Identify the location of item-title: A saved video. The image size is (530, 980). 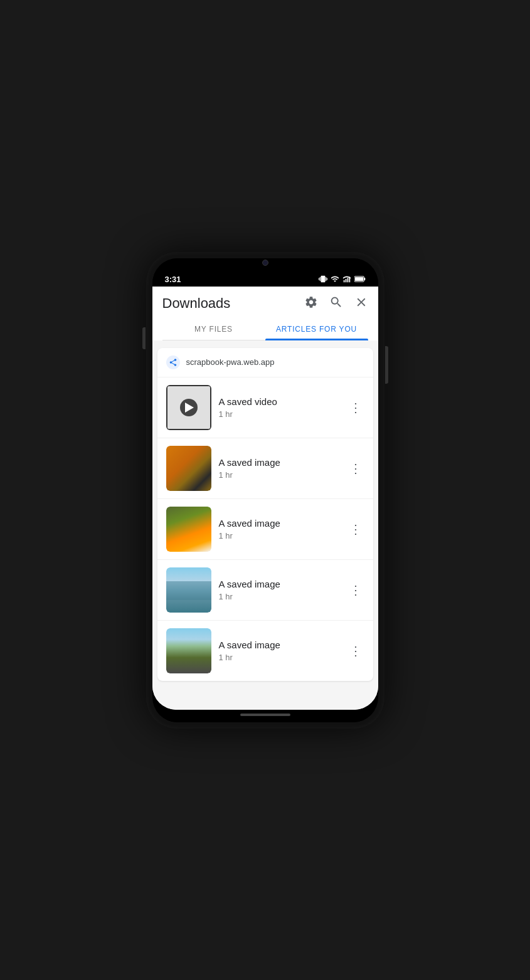
(279, 401).